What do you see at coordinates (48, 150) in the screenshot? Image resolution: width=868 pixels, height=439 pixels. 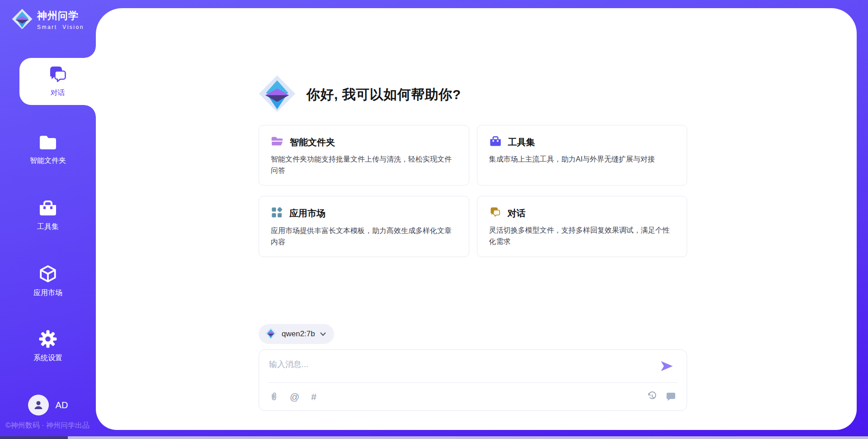 I see `sidebar-item-folders: 智能文件夹` at bounding box center [48, 150].